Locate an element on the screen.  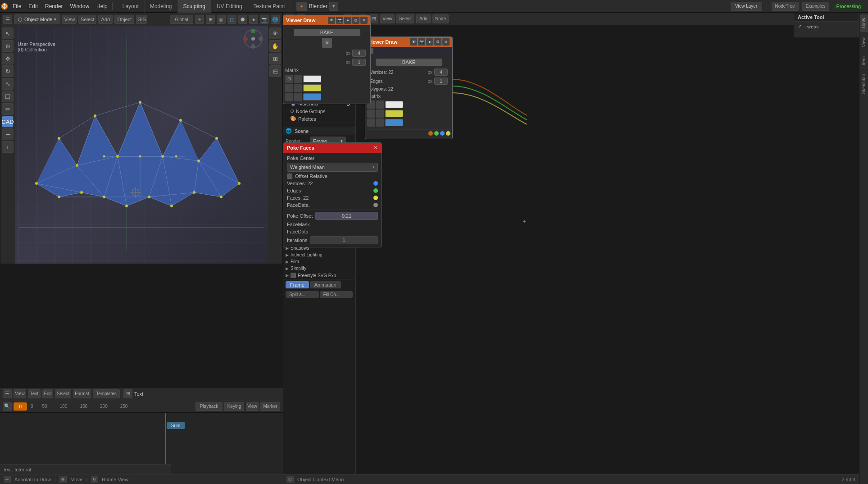
weighted-mean-dropdown: Weighted Mean ▾ is located at coordinates (332, 167).